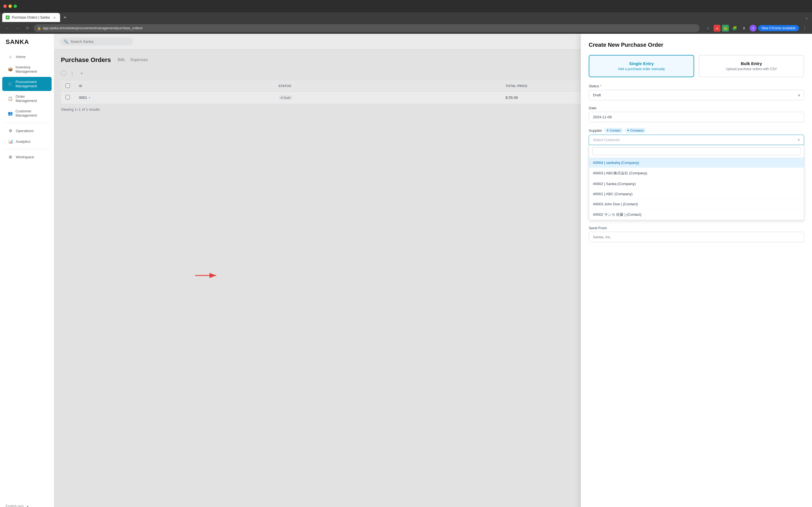  I want to click on sidebar-bottom: English (en) ▲ About Terms Privacy, so click(27, 504).